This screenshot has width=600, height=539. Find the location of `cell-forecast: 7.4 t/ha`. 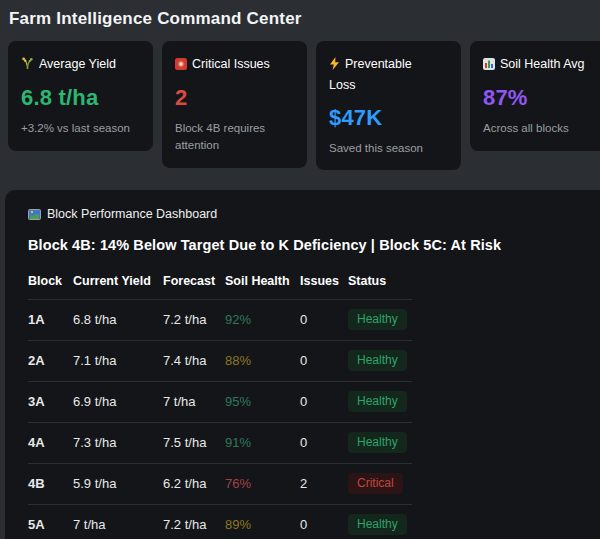

cell-forecast: 7.4 t/ha is located at coordinates (194, 361).